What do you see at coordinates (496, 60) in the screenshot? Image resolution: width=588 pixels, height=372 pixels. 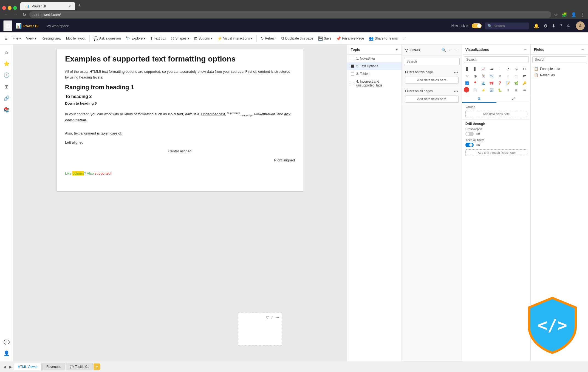 I see `viz-search-box` at bounding box center [496, 60].